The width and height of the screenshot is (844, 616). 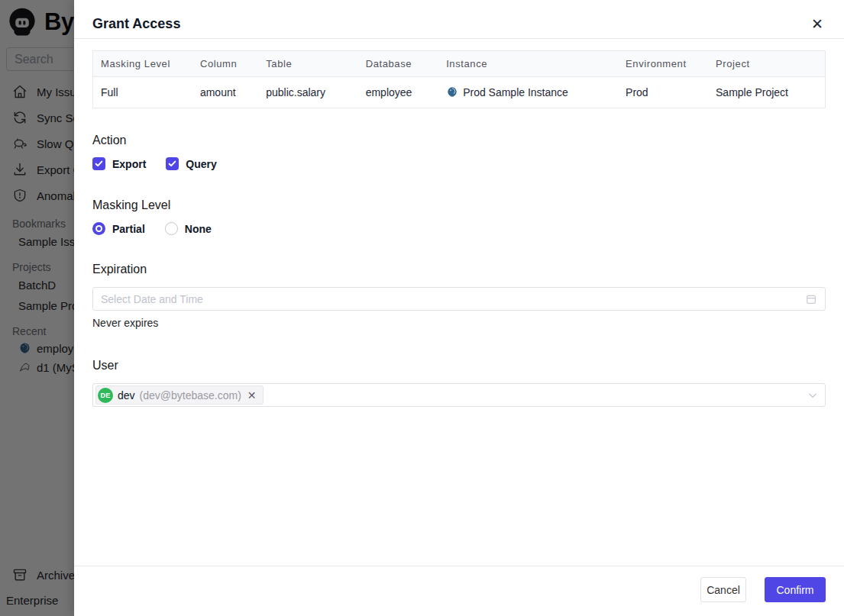 What do you see at coordinates (136, 24) in the screenshot?
I see `modal-title: Grant Access` at bounding box center [136, 24].